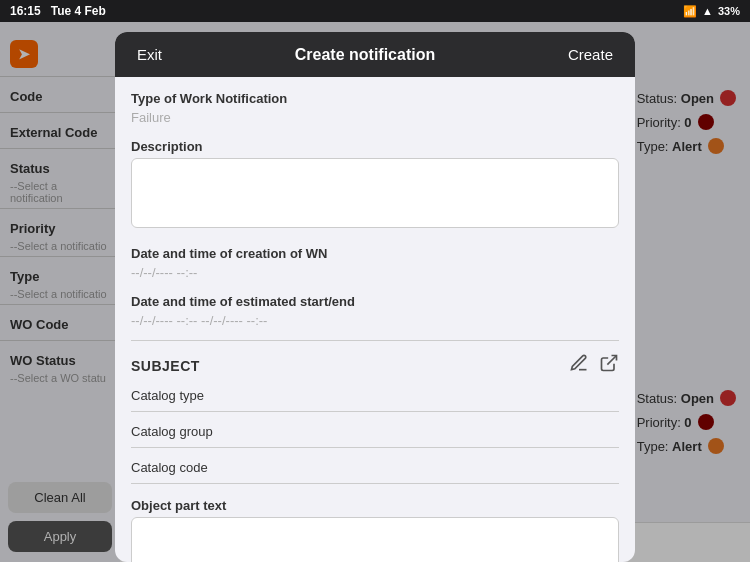 The height and width of the screenshot is (562, 750). What do you see at coordinates (375, 311) in the screenshot?
I see `date-estimated-section: Date and time of estimated start/end --/…` at bounding box center [375, 311].